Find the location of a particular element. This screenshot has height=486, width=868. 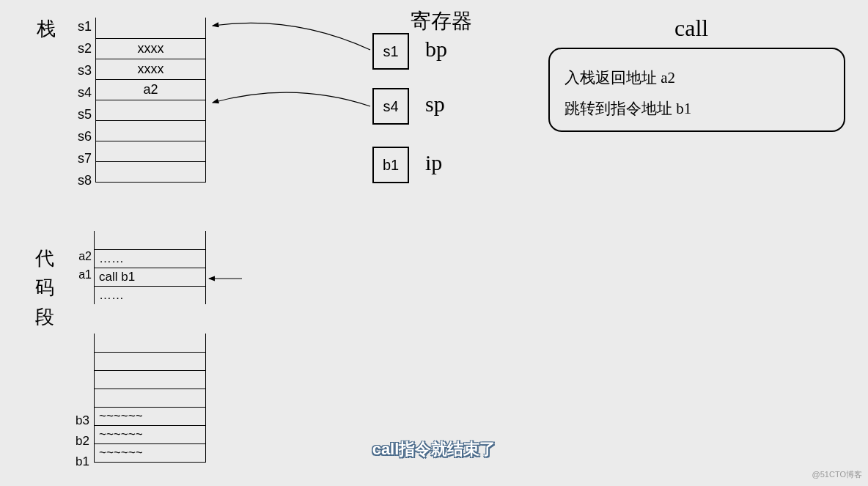

register-box-bp: s1 is located at coordinates (391, 51).